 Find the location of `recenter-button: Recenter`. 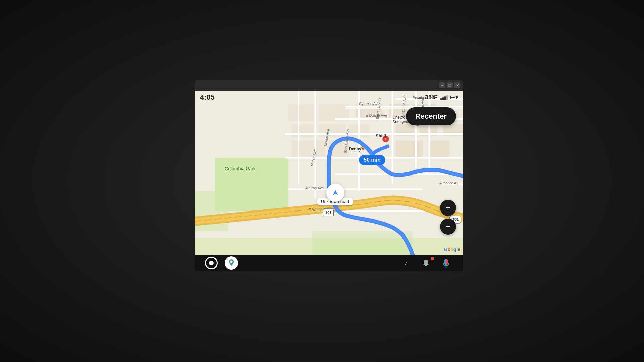

recenter-button: Recenter is located at coordinates (431, 116).